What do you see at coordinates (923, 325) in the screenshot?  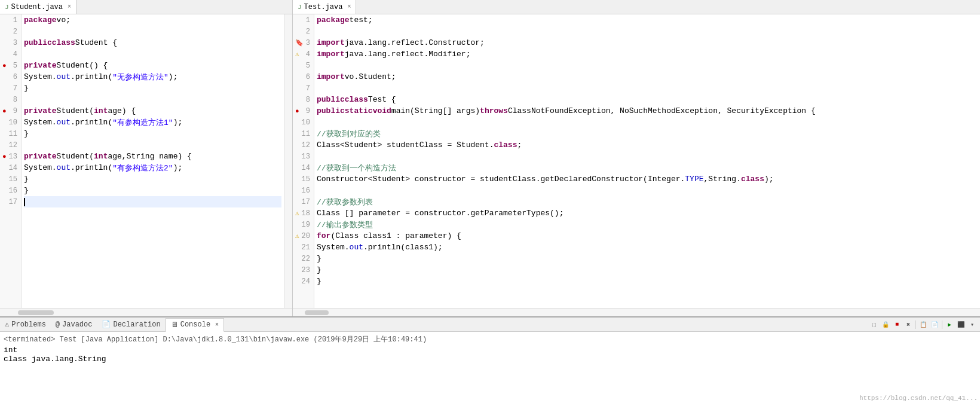 I see `copy-btn: 📋` at bounding box center [923, 325].